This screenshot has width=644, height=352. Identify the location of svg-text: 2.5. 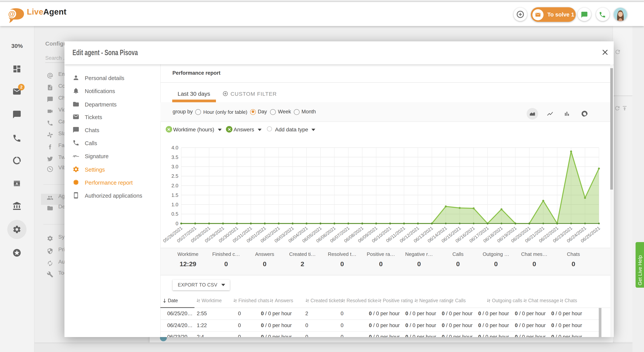
(175, 176).